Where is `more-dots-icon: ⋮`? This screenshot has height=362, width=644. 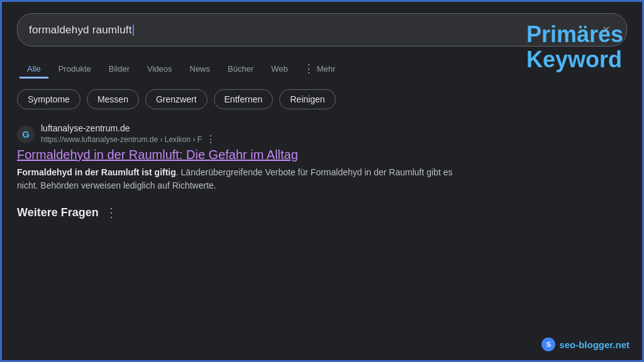
more-dots-icon: ⋮ is located at coordinates (309, 69).